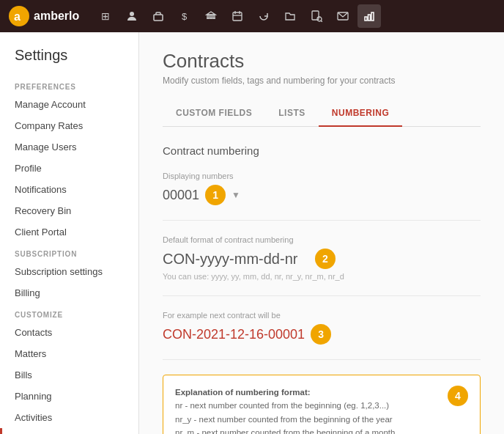  Describe the element at coordinates (322, 336) in the screenshot. I see `next-contract-field: For example next contract will be CON-20…` at that location.